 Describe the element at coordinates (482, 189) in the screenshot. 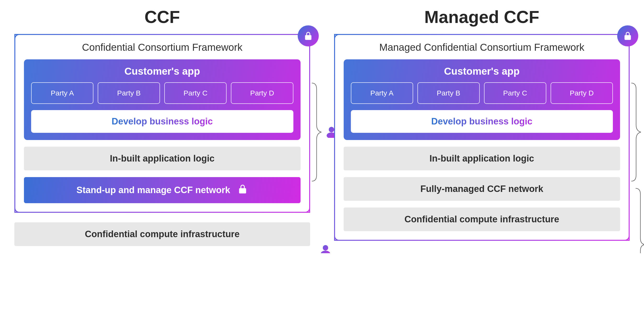

I see `managed-network-bar: Fully-managed CCF network` at that location.